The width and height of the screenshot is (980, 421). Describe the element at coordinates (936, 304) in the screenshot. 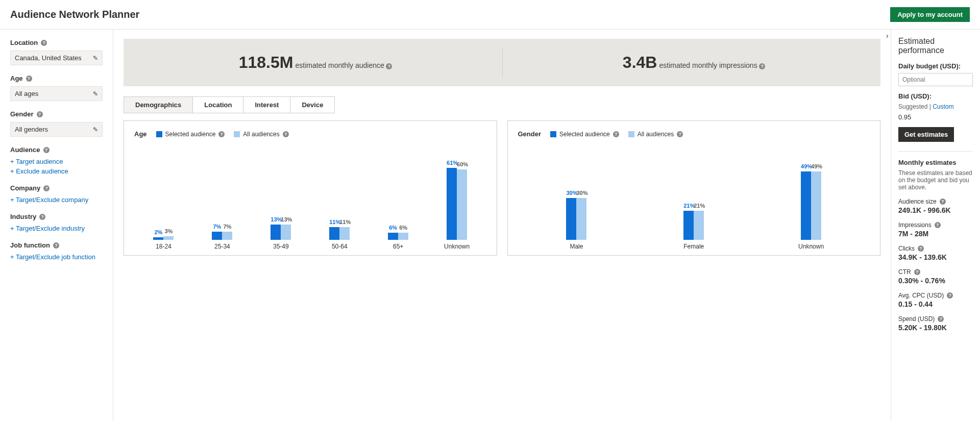

I see `stat-value: 0.15 - 0.44` at that location.